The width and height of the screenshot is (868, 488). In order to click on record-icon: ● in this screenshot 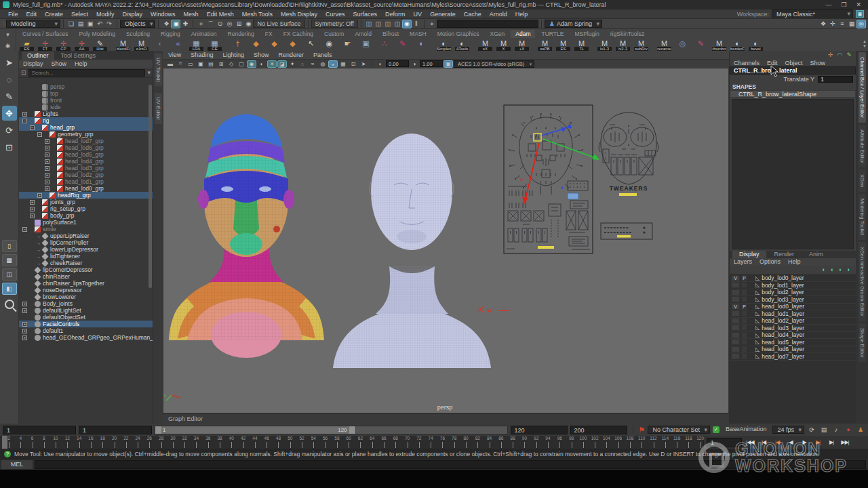, I will do `click(848, 430)`.